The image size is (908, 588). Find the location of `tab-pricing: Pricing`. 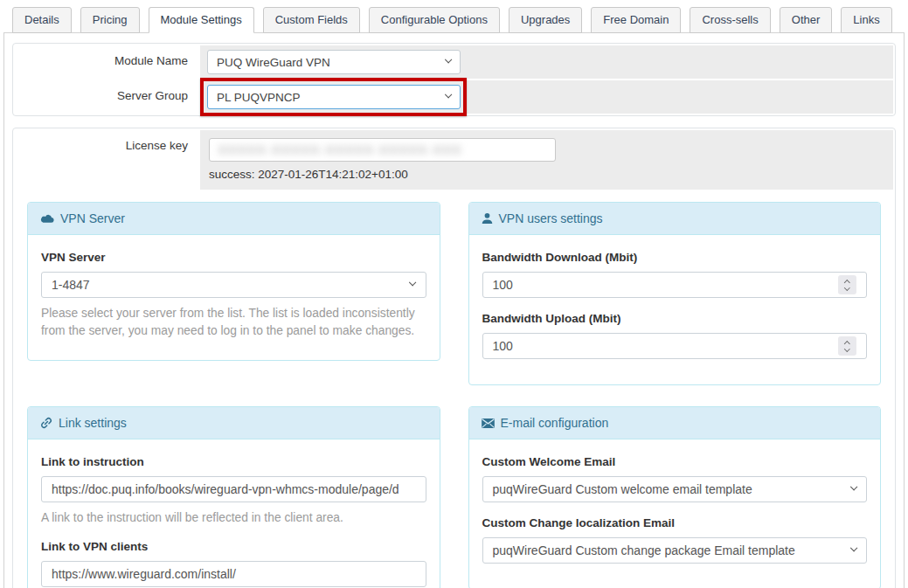

tab-pricing: Pricing is located at coordinates (110, 20).